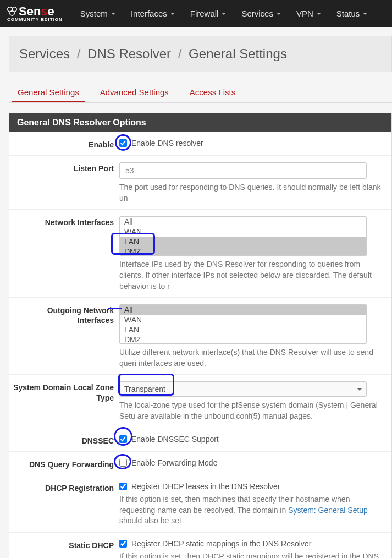  What do you see at coordinates (243, 242) in the screenshot?
I see `ni-option-lan: LAN` at bounding box center [243, 242].